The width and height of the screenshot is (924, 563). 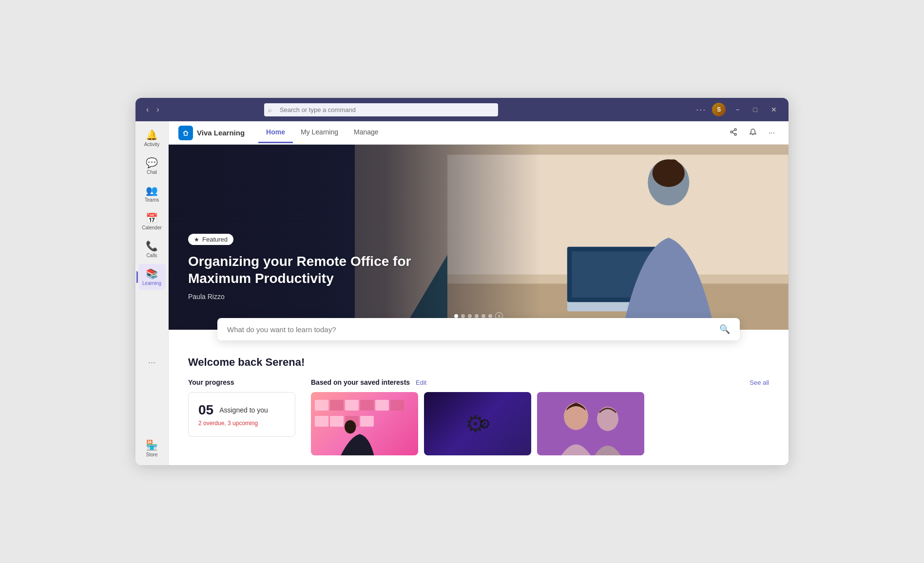 I want to click on sidebar-item-store: 🏪 Store, so click(x=152, y=448).